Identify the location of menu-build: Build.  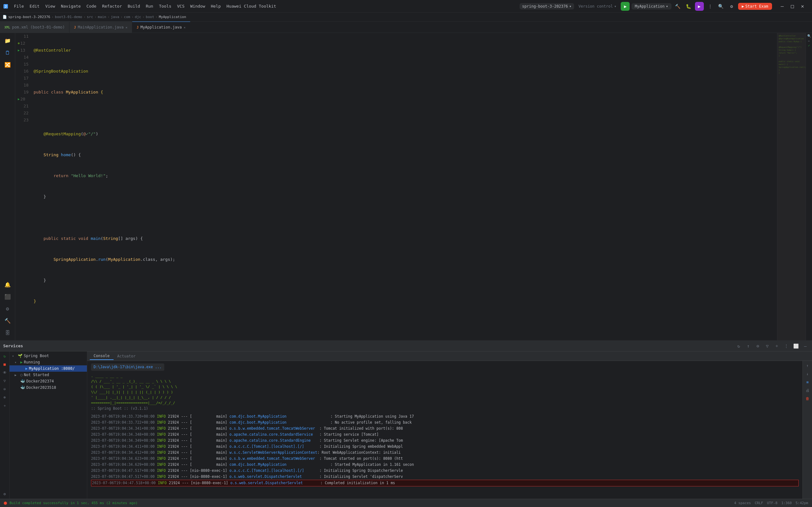
(134, 6).